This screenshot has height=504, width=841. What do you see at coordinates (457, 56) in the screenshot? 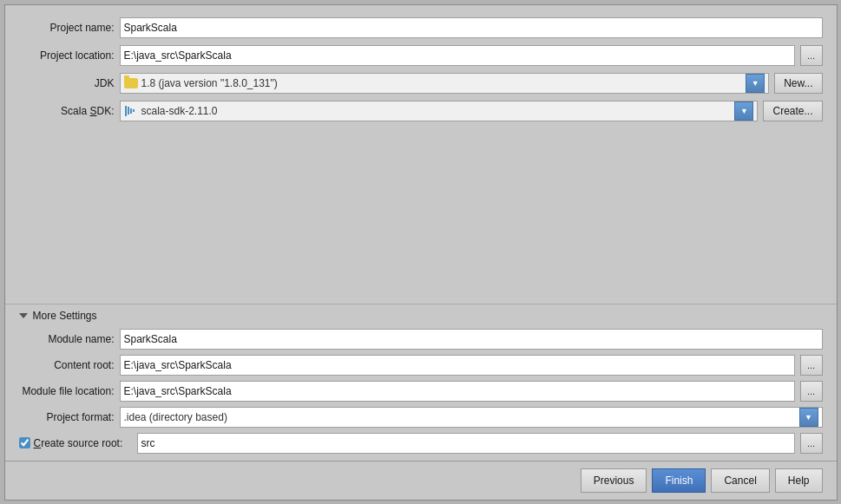
I see `project-location-input` at bounding box center [457, 56].